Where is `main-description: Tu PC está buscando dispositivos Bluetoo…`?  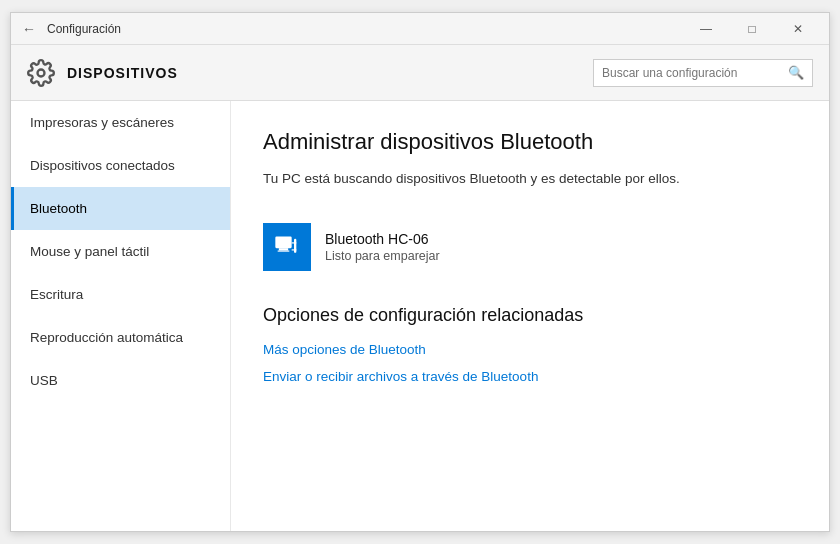
main-description: Tu PC está buscando dispositivos Bluetoo… is located at coordinates (530, 179).